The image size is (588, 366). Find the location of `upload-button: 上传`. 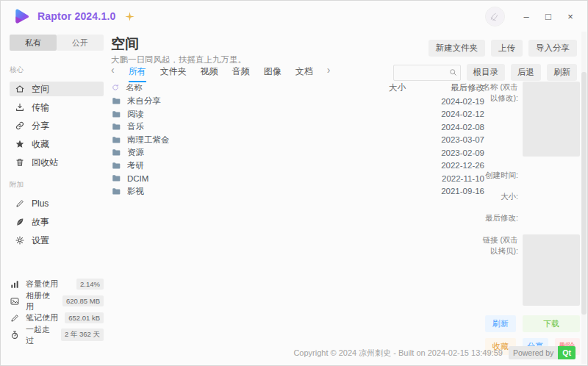

upload-button: 上传 is located at coordinates (507, 49).